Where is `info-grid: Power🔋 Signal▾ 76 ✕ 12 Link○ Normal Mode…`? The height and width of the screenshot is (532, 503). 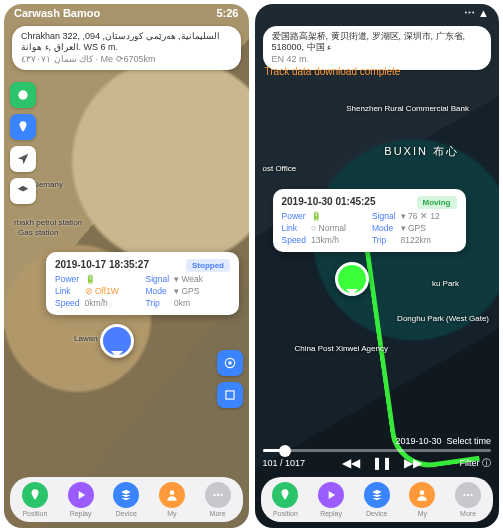
info-grid: Power🔋 Signal▾ 76 ✕ 12 Link○ Normal Mode… is located at coordinates (370, 228).